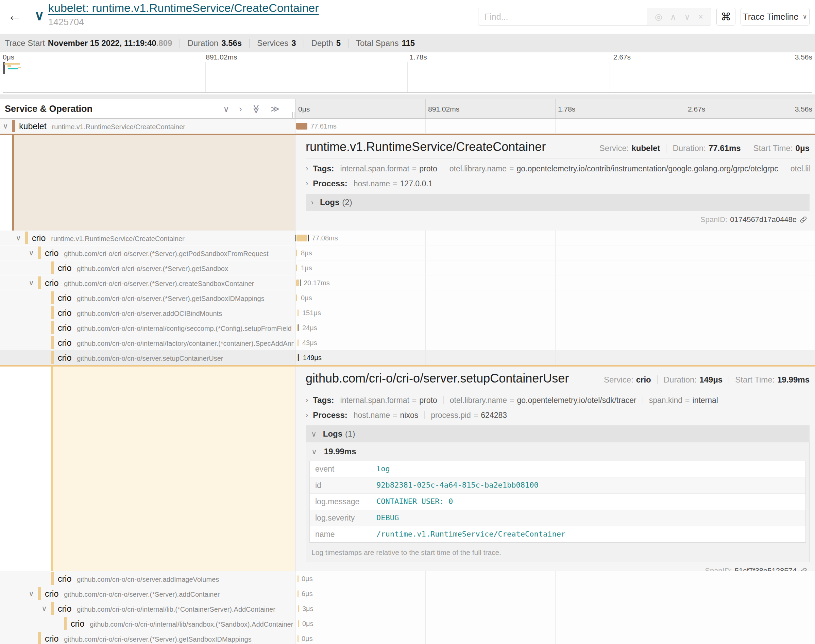  What do you see at coordinates (558, 202) in the screenshot?
I see `logs-accordion: › Logs(2)` at bounding box center [558, 202].